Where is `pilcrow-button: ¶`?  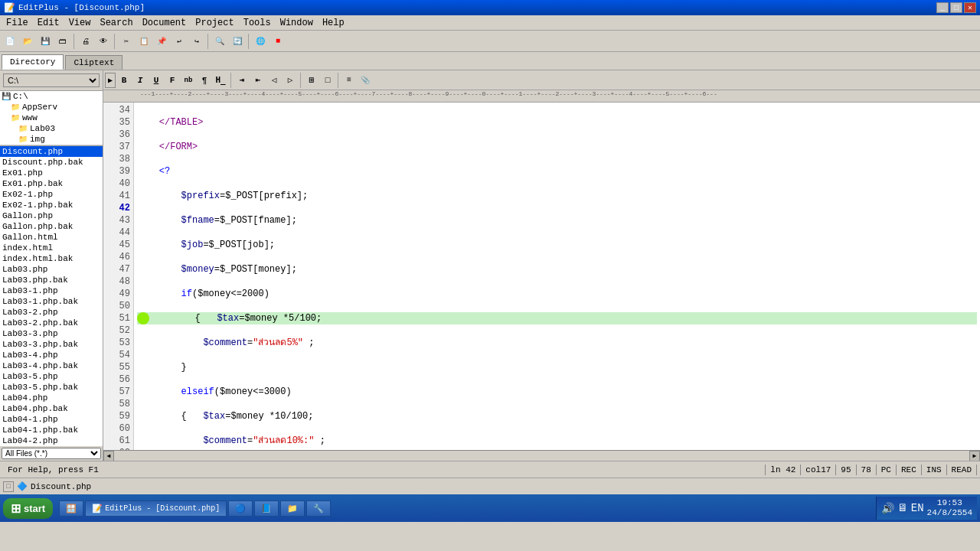 pilcrow-button: ¶ is located at coordinates (204, 80).